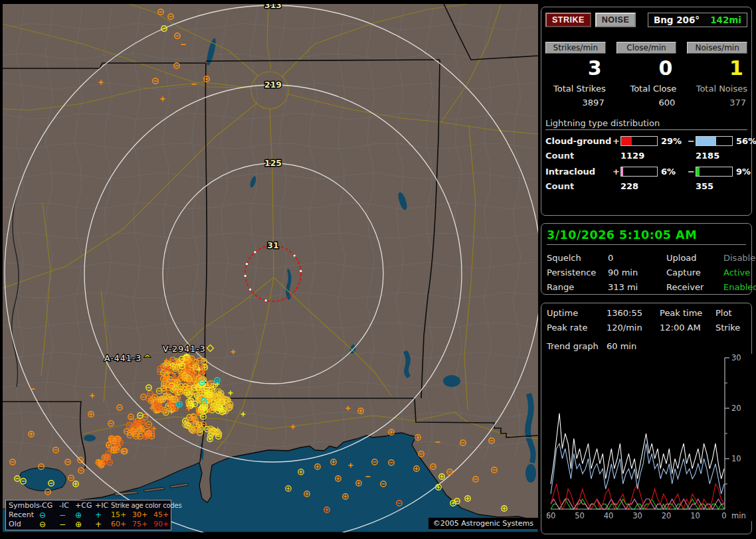 The height and width of the screenshot is (539, 756). What do you see at coordinates (637, 258) in the screenshot?
I see `squelch-value: 0` at bounding box center [637, 258].